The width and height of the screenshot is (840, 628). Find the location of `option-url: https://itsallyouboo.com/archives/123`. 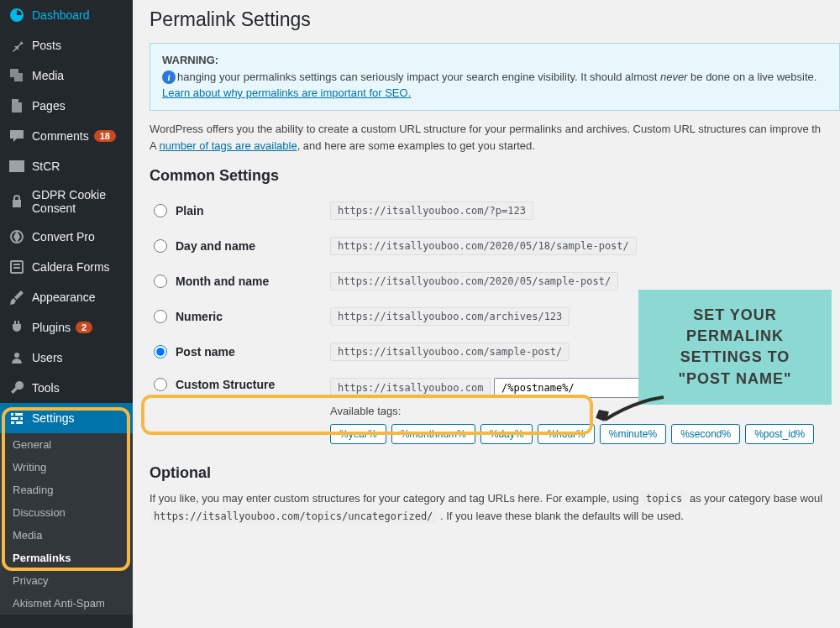

option-url: https://itsallyouboo.com/archives/123 is located at coordinates (450, 317).